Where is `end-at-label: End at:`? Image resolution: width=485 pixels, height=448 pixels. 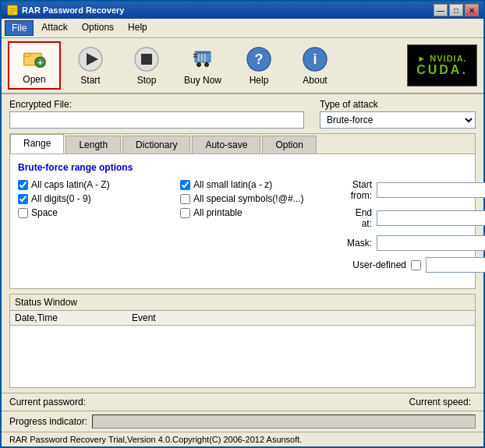
end-at-label: End at: is located at coordinates (358, 218).